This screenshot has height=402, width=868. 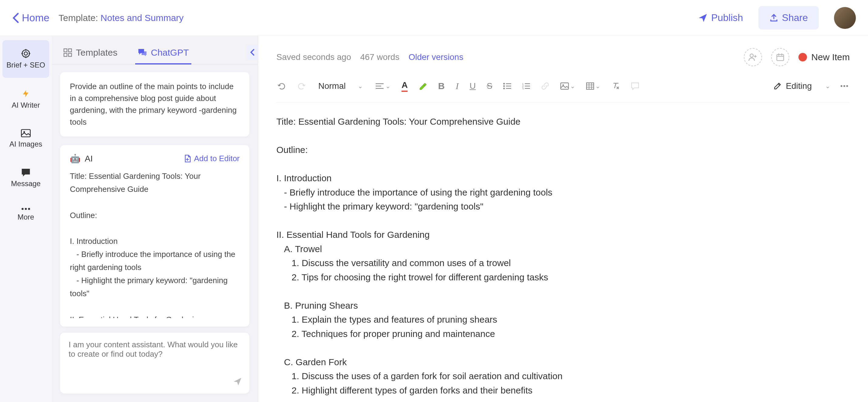 I want to click on upload-icon, so click(x=774, y=18).